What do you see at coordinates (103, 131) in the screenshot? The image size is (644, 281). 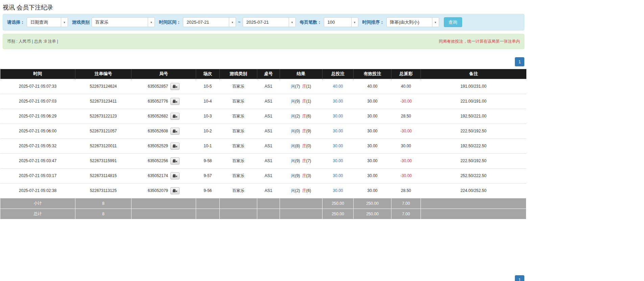 I see `cell-bet-id: 522673121057` at bounding box center [103, 131].